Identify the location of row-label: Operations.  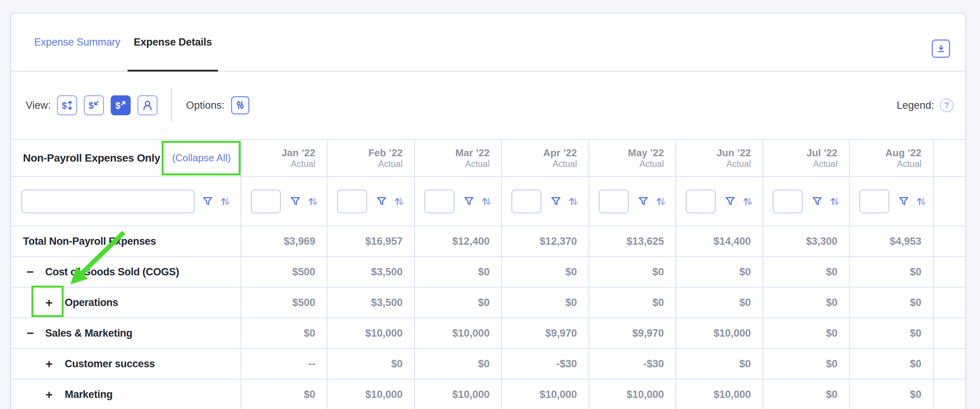
(92, 303).